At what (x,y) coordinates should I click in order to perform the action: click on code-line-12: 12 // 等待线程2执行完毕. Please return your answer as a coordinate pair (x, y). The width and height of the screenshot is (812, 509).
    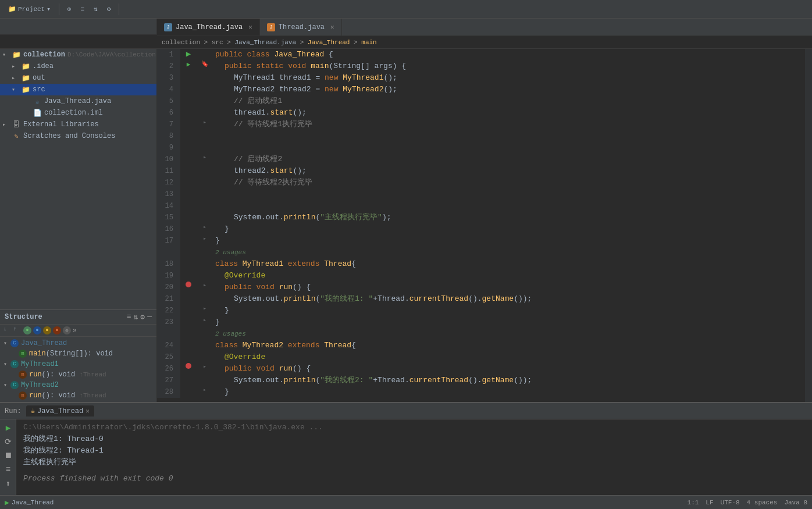
    Looking at the image, I should click on (481, 183).